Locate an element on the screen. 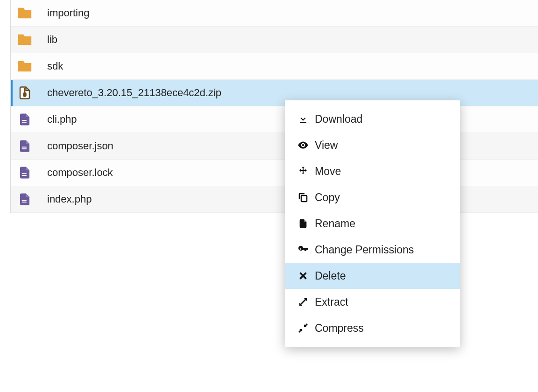  compress-icon is located at coordinates (303, 328).